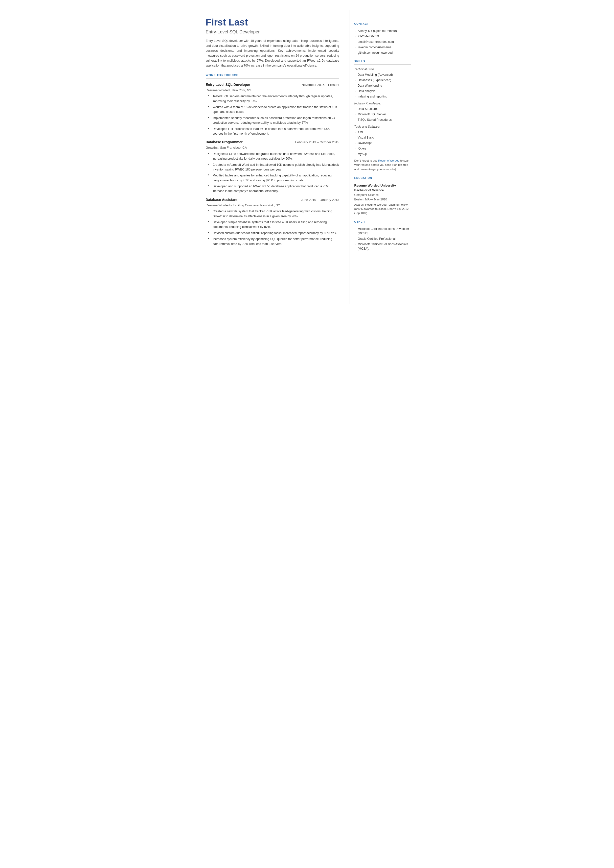 This screenshot has height=868, width=614. I want to click on job-1: Entry-Level SQL Developer November 2015 …, so click(272, 109).